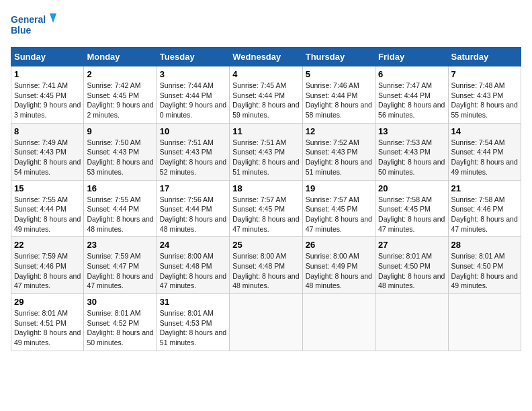 This screenshot has height=411, width=532. I want to click on day-info: Sunrise: 8:01 AMSunset: 4:51 PMDaylight:…, so click(47, 328).